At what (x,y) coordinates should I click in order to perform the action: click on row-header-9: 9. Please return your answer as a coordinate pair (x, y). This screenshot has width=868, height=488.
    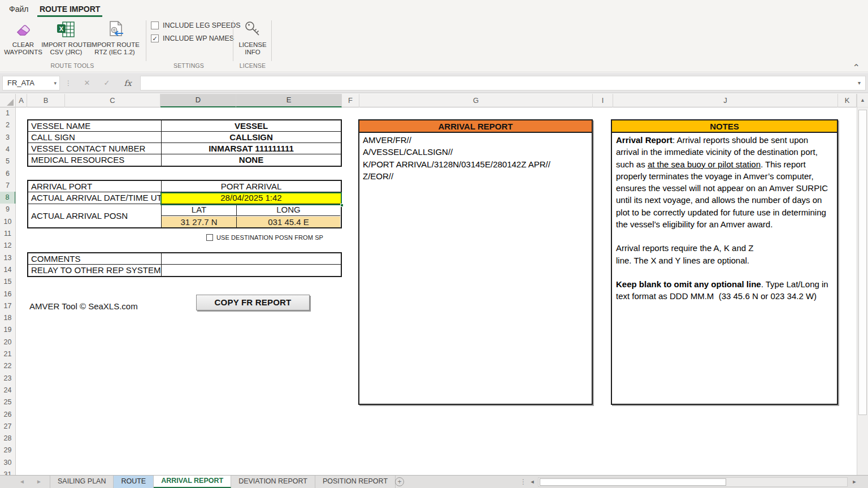
    Looking at the image, I should click on (8, 209).